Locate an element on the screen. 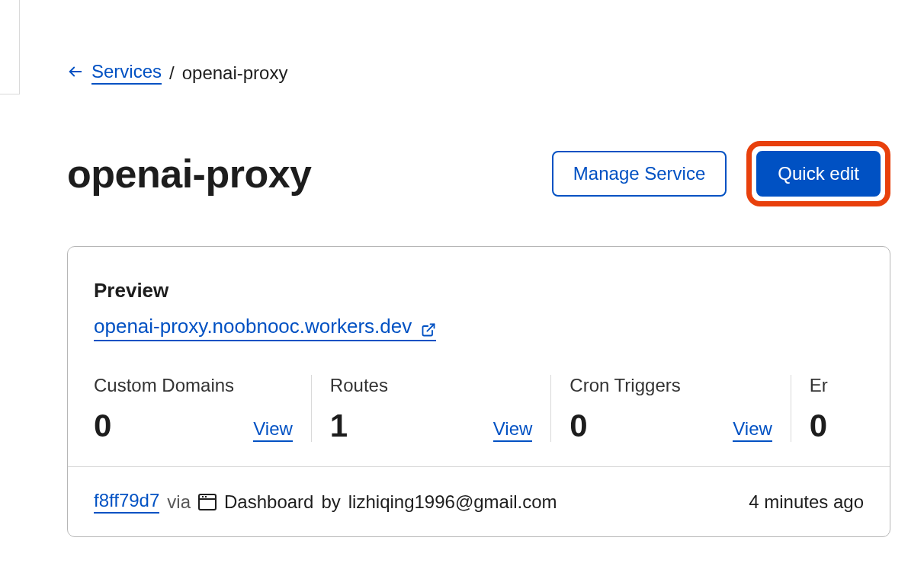  dashboard-icon is located at coordinates (207, 502).